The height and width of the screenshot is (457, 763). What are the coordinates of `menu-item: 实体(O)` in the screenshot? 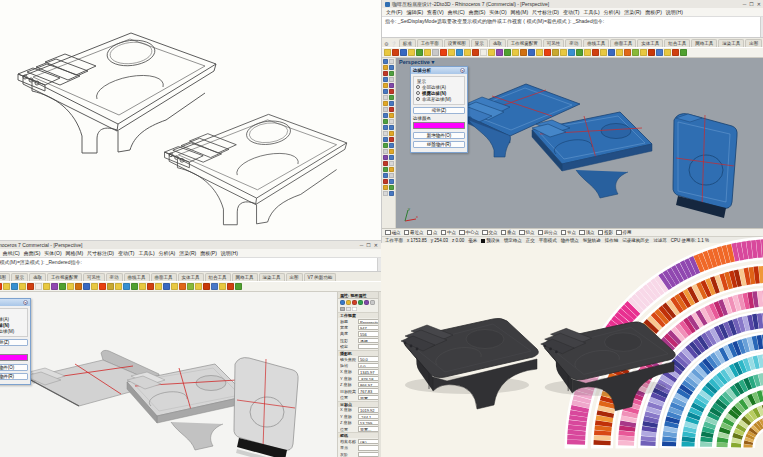 It's located at (498, 12).